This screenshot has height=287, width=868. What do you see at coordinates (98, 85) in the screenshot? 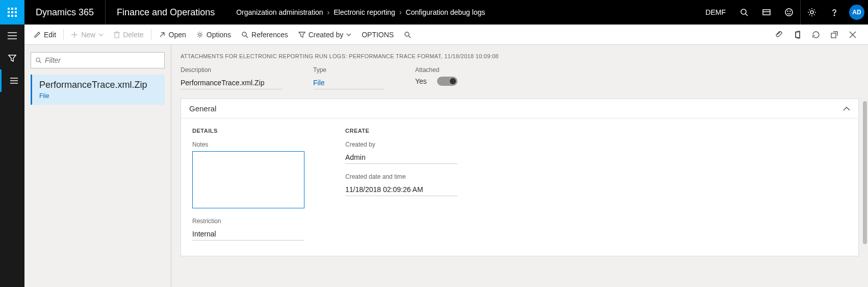
I see `list-item-title: PerformanceTrace.xml.Zip` at bounding box center [98, 85].